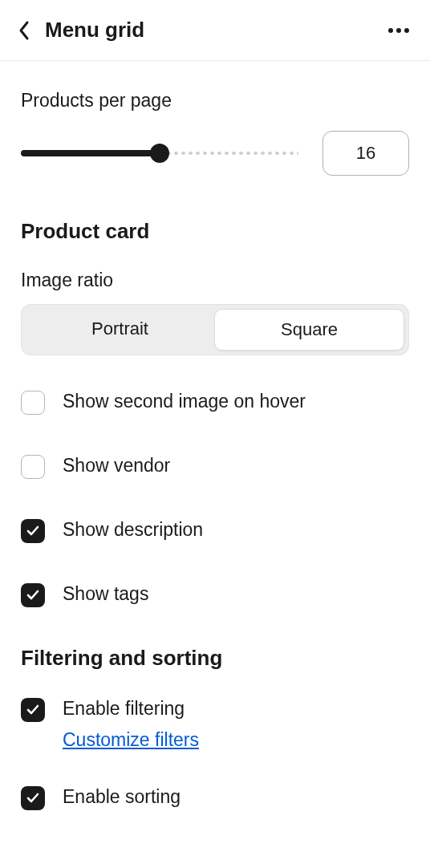  I want to click on enable-sorting-label: Enable sorting, so click(122, 797).